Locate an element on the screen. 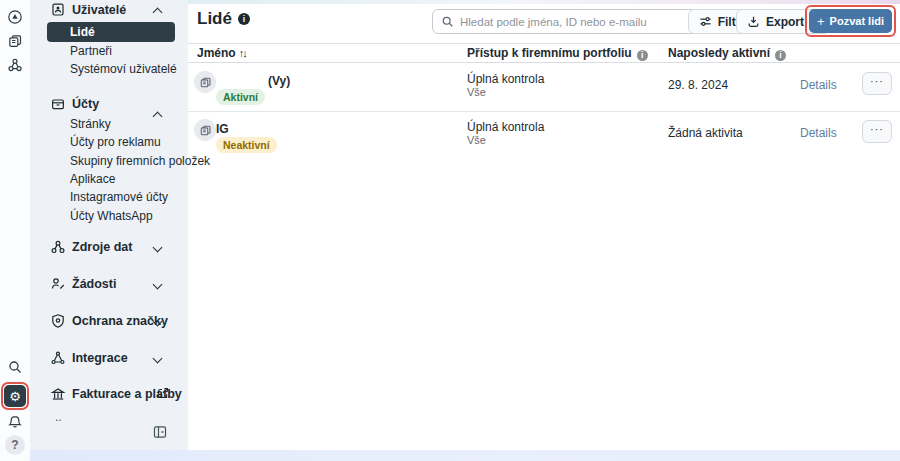 The height and width of the screenshot is (461, 900). plus-icon: + is located at coordinates (821, 22).